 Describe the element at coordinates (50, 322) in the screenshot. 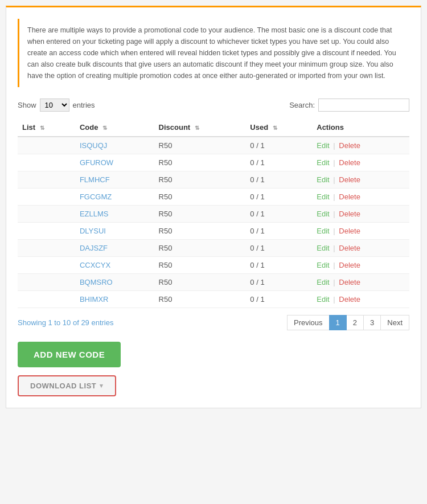

I see `showing-from: 1` at that location.